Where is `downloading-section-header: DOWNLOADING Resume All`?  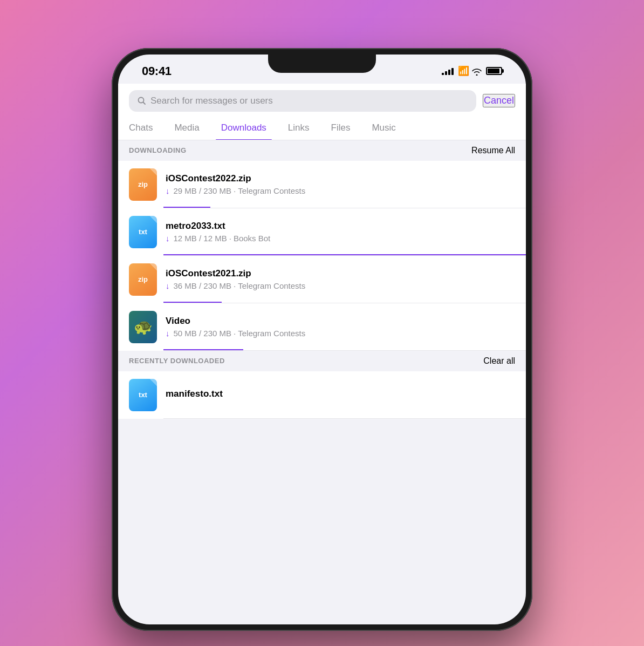 downloading-section-header: DOWNLOADING Resume All is located at coordinates (322, 151).